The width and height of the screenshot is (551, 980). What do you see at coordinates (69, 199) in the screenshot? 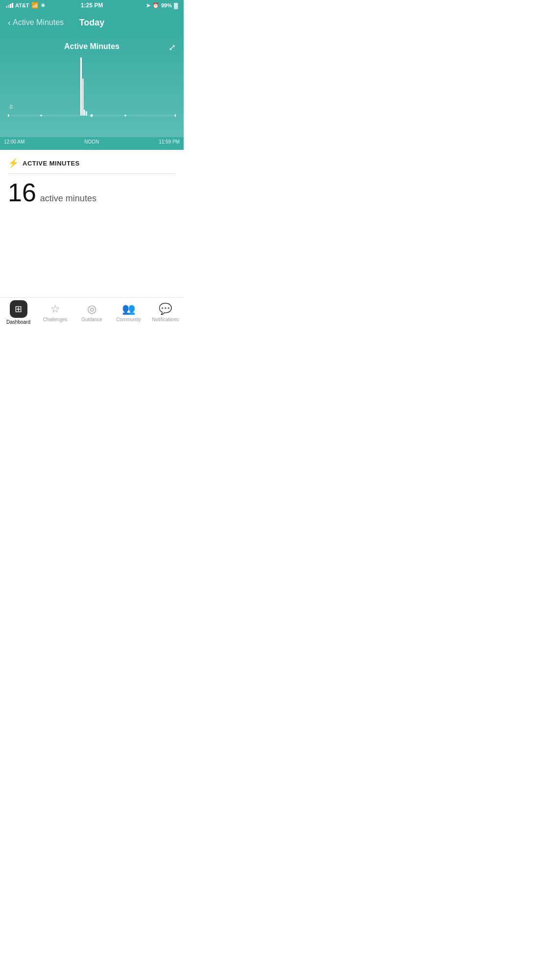
I see `stats-unit: active minutes` at bounding box center [69, 199].